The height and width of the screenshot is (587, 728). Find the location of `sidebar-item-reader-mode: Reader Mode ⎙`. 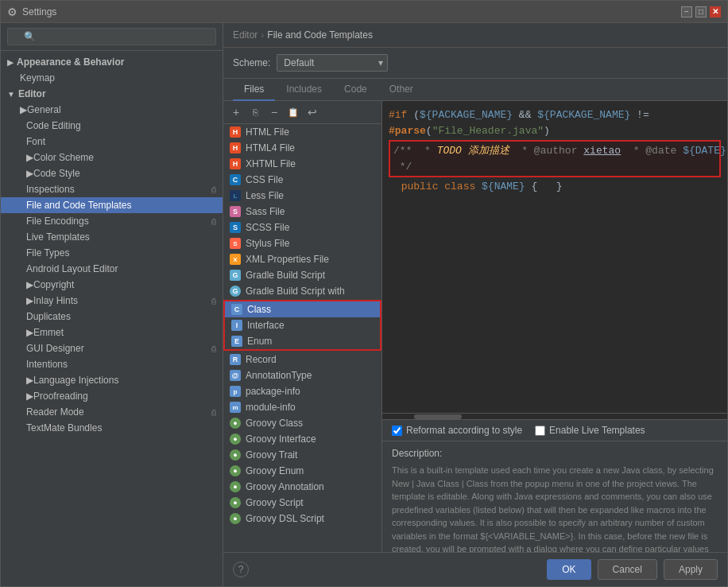

sidebar-item-reader-mode: Reader Mode ⎙ is located at coordinates (111, 412).